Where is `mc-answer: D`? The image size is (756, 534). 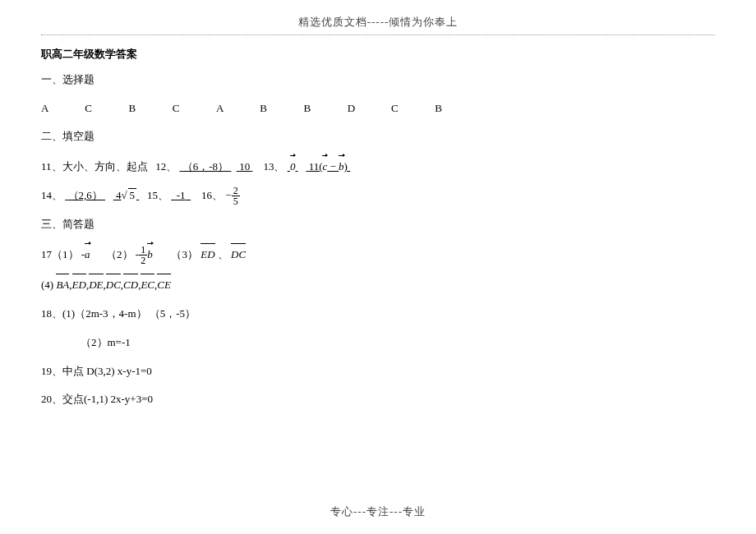 mc-answer: D is located at coordinates (368, 108).